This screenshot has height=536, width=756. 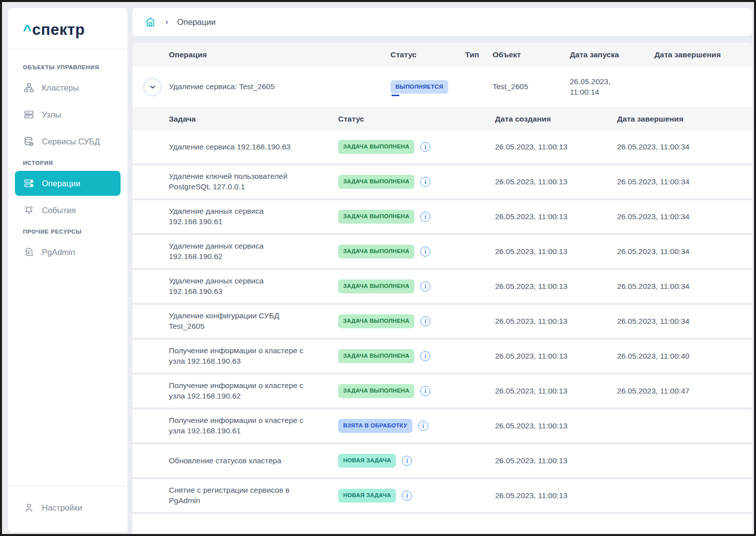 What do you see at coordinates (29, 210) in the screenshot?
I see `bell-icon` at bounding box center [29, 210].